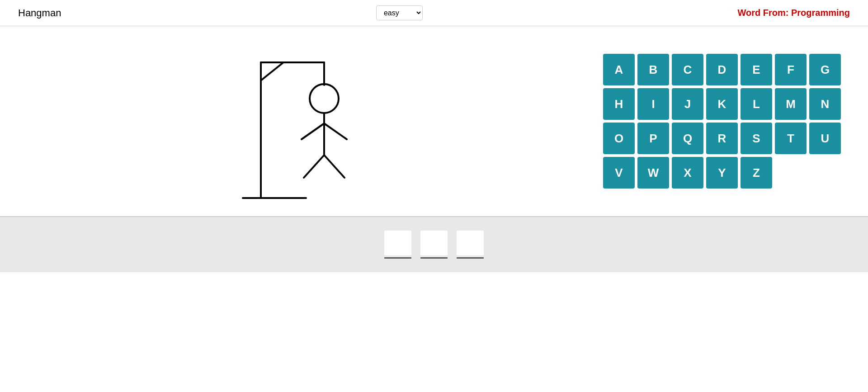  What do you see at coordinates (763, 13) in the screenshot?
I see `word-from-label: Word From:` at bounding box center [763, 13].